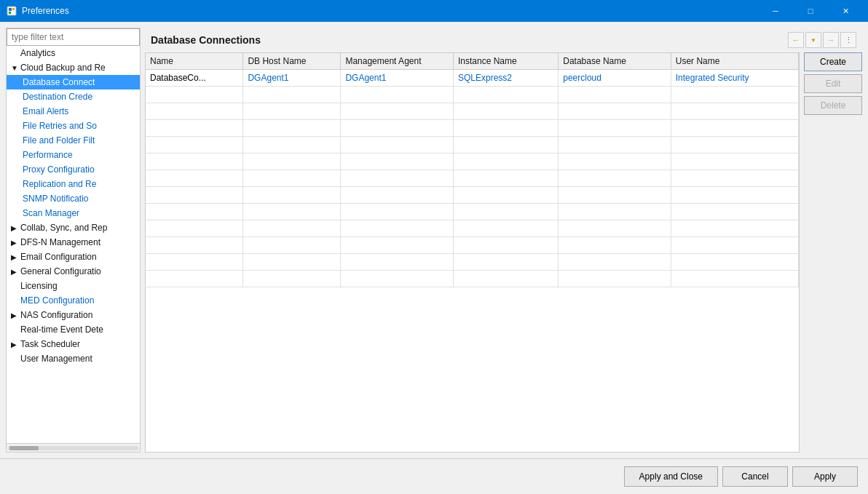  What do you see at coordinates (73, 53) in the screenshot?
I see `sidebar-item-analytics: Analytics` at bounding box center [73, 53].